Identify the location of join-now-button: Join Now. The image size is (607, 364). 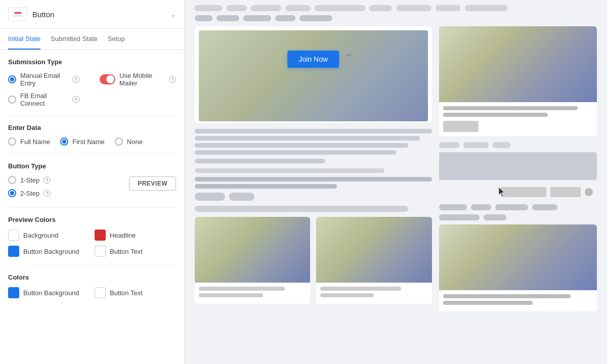
(314, 59).